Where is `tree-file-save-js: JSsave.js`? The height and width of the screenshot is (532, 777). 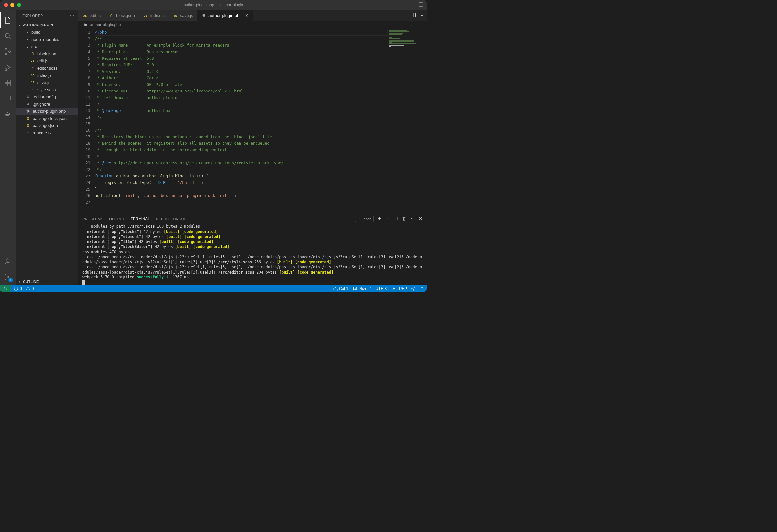 tree-file-save-js: JSsave.js is located at coordinates (47, 82).